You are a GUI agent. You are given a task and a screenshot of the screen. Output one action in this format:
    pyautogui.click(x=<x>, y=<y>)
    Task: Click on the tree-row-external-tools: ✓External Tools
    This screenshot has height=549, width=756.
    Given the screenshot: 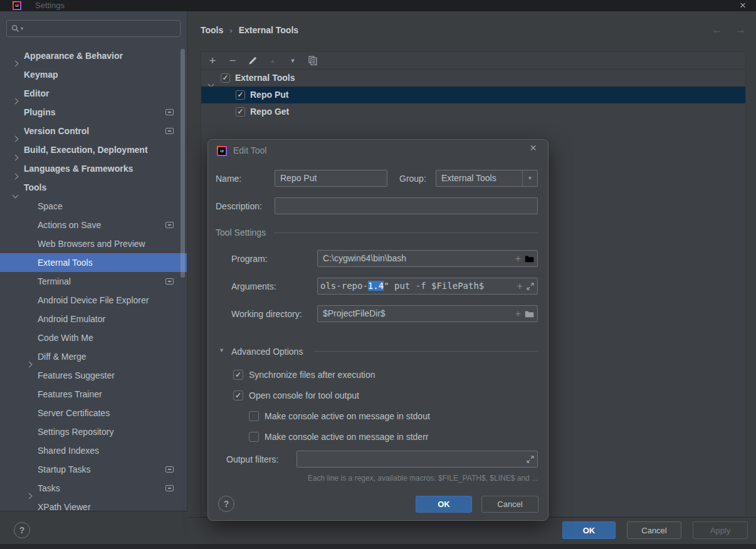 What is the action you would take?
    pyautogui.click(x=473, y=78)
    